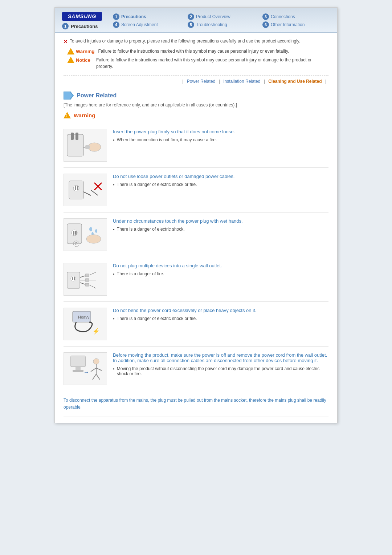 This screenshot has width=392, height=555. I want to click on item-bullet-1-1: When the connection is not firm, it may …, so click(221, 140).